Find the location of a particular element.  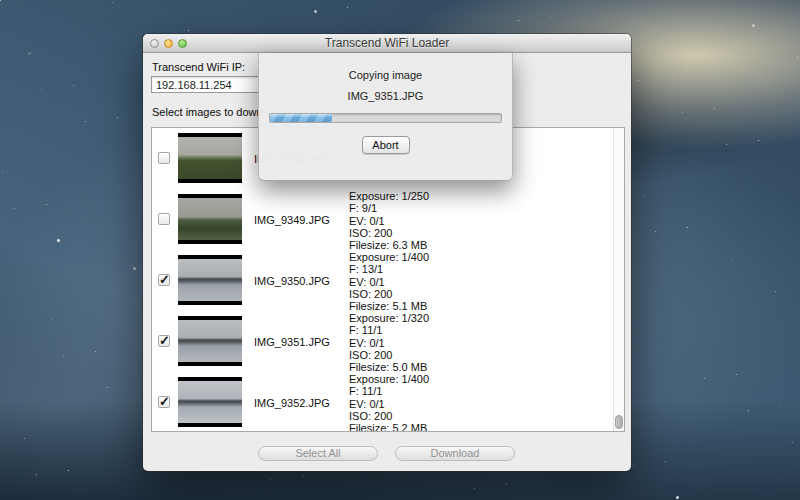

progress-fill is located at coordinates (301, 118).